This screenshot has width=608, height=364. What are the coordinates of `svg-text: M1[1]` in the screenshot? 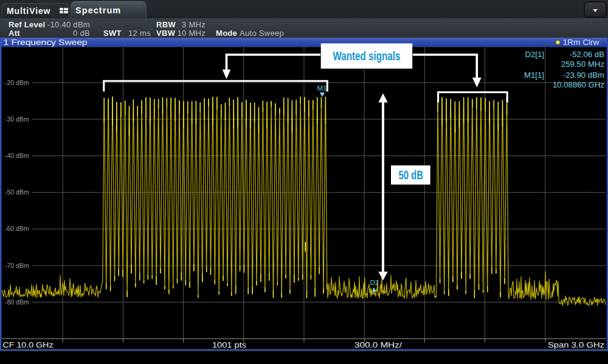 It's located at (534, 75).